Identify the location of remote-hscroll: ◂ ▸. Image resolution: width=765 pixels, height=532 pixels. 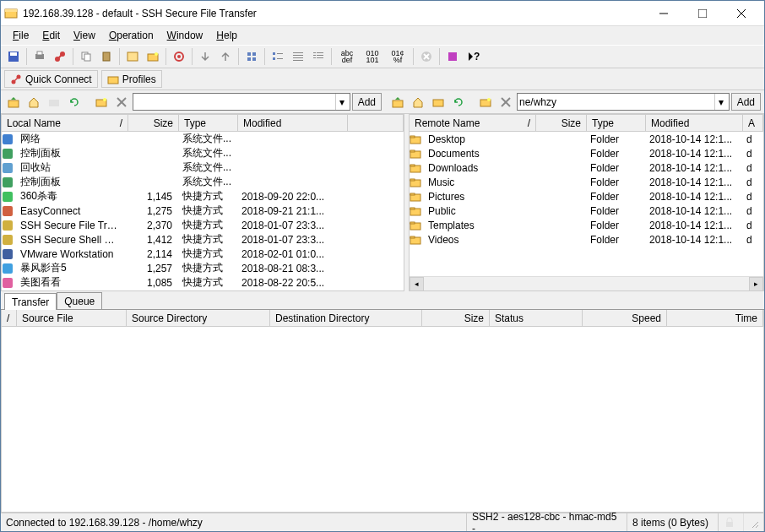
(586, 284).